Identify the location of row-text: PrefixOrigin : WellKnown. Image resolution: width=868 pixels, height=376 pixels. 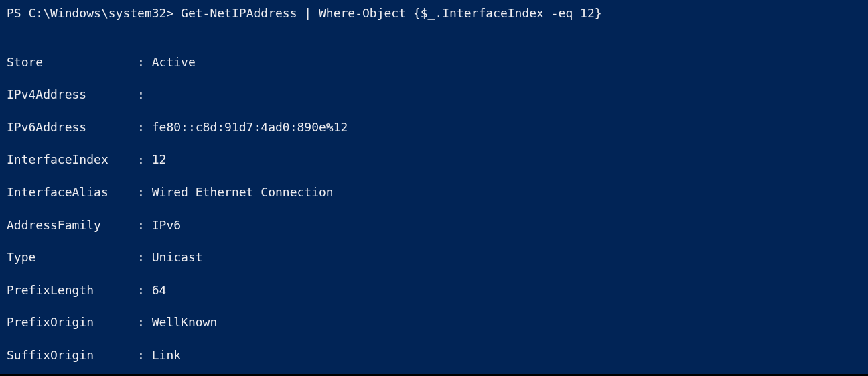
(112, 322).